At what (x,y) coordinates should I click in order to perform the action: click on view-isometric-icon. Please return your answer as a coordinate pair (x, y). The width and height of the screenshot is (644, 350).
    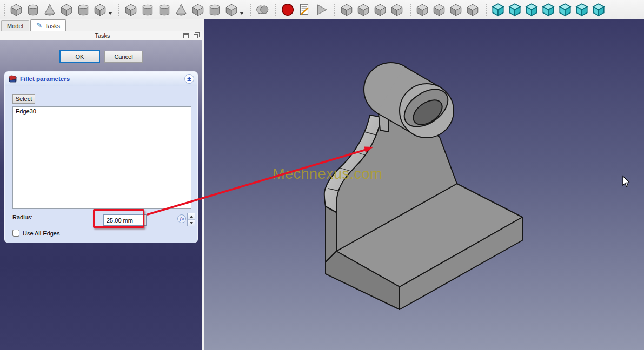
    Looking at the image, I should click on (498, 10).